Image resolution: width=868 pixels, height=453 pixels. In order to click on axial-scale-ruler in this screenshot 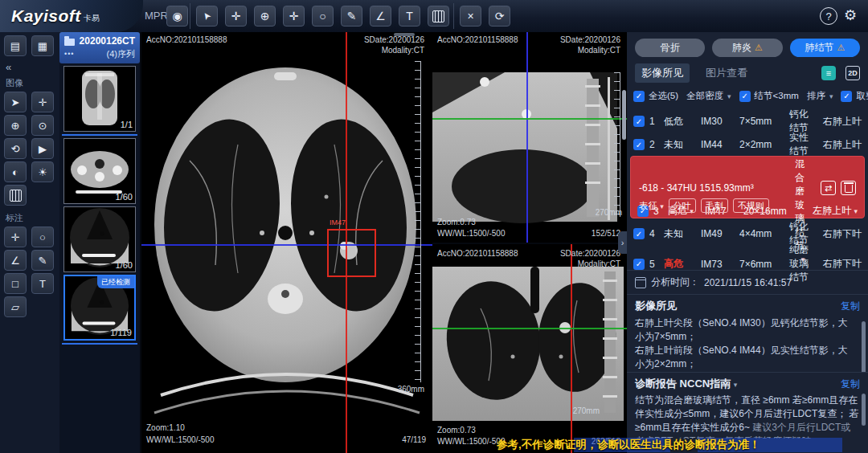, I will do `click(418, 222)`.